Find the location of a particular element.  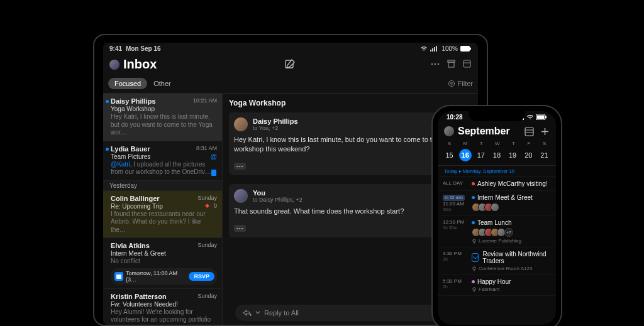

inbox-header: Inbox is located at coordinates (291, 65).